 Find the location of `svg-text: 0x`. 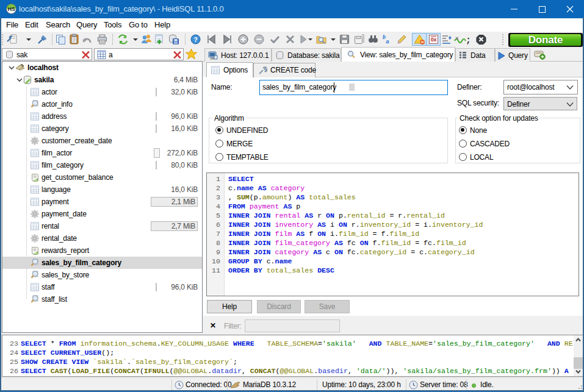

svg-text: 0x is located at coordinates (434, 40).